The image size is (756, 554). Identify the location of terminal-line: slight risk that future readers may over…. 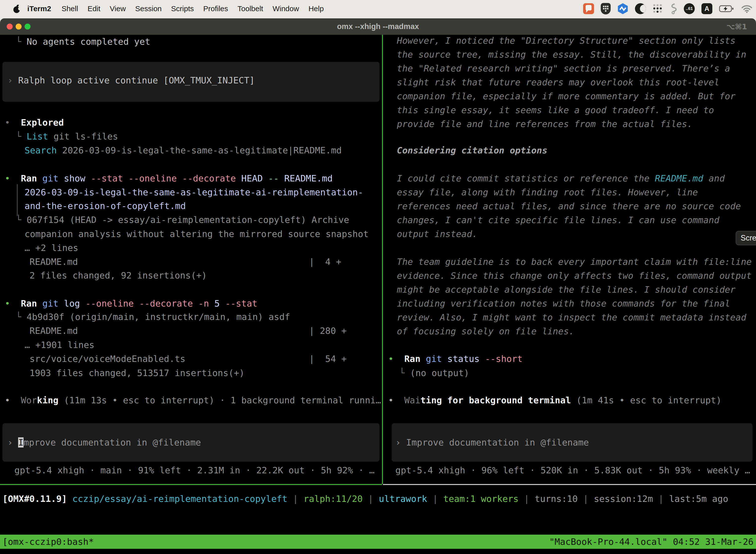
(558, 82).